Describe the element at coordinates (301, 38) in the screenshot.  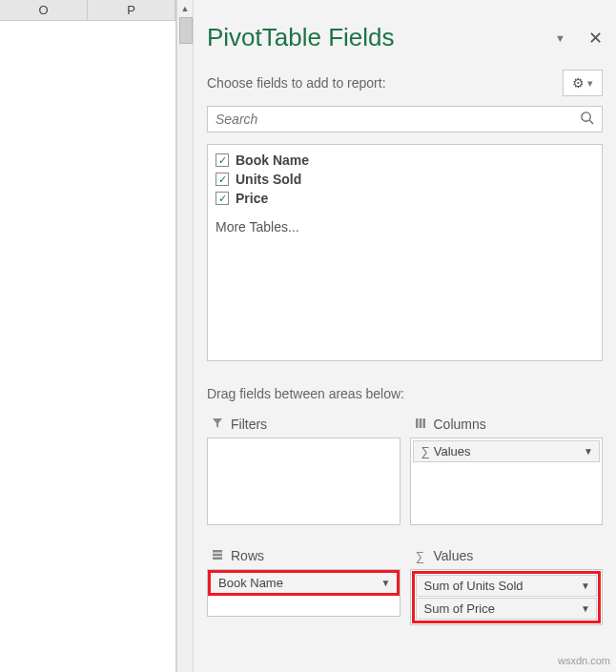
I see `pane-title: PivotTable Fields` at that location.